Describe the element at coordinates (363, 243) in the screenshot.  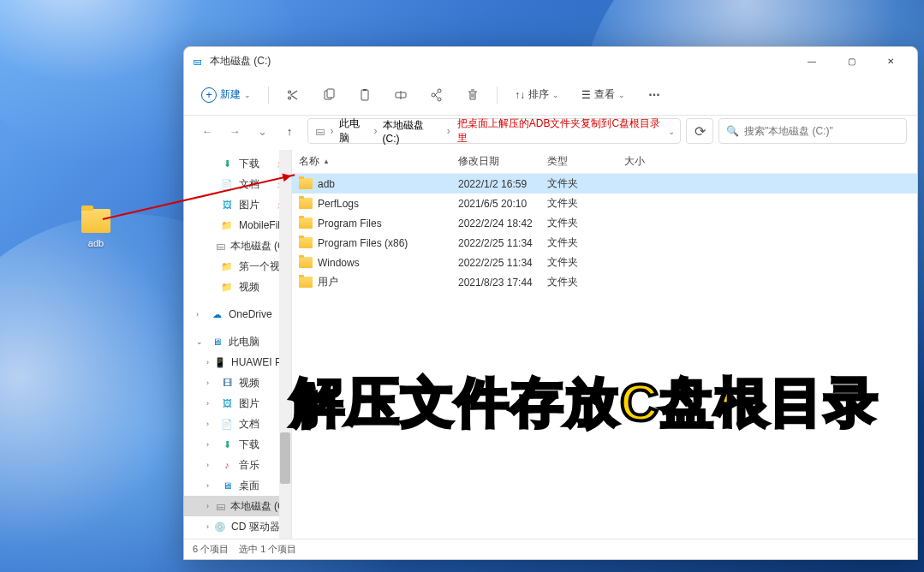
I see `file-name: Program Files (x86)` at that location.